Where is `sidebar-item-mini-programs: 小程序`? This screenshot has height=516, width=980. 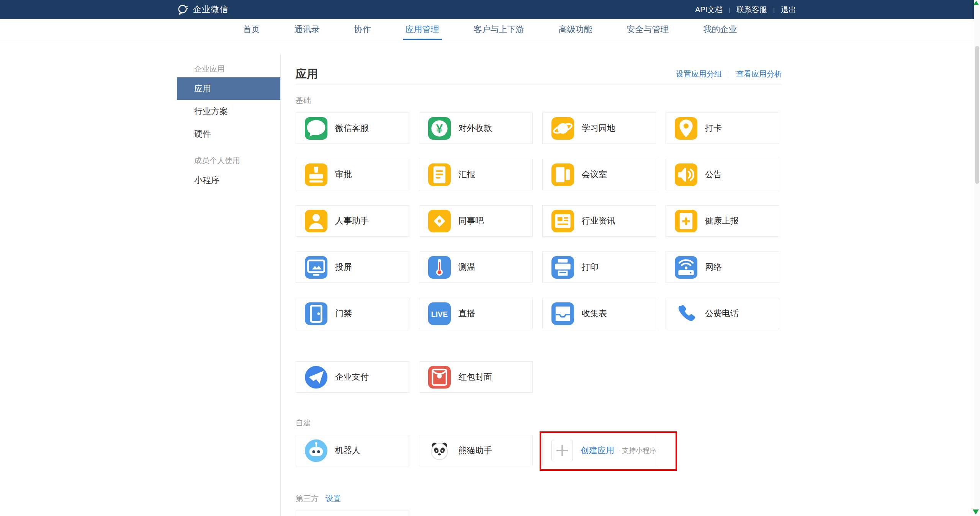
sidebar-item-mini-programs: 小程序 is located at coordinates (229, 180).